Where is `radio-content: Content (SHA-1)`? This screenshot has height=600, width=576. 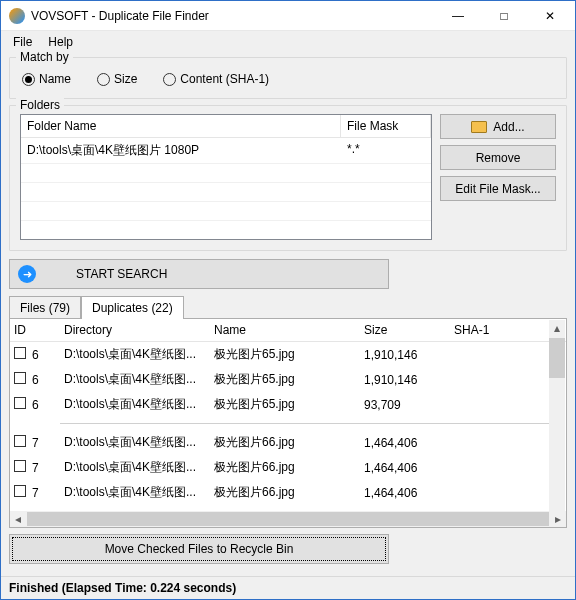
radio-content: Content (SHA-1) is located at coordinates (216, 79).